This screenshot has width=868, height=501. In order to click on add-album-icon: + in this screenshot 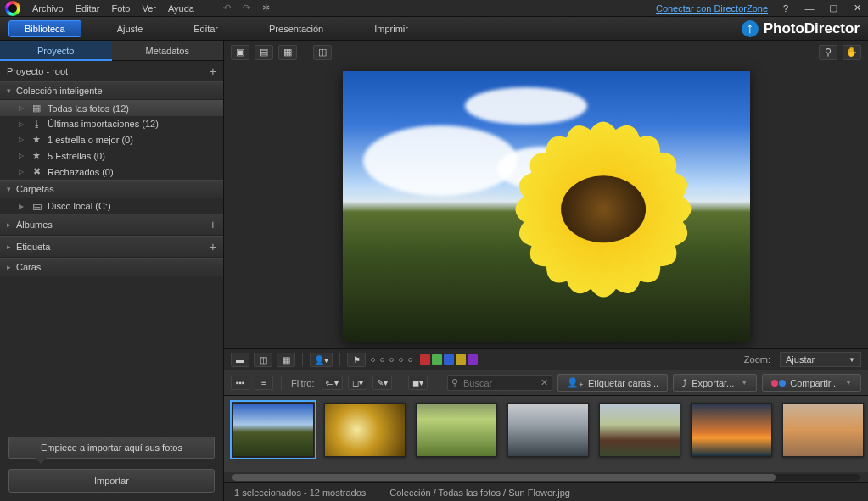, I will do `click(213, 225)`.